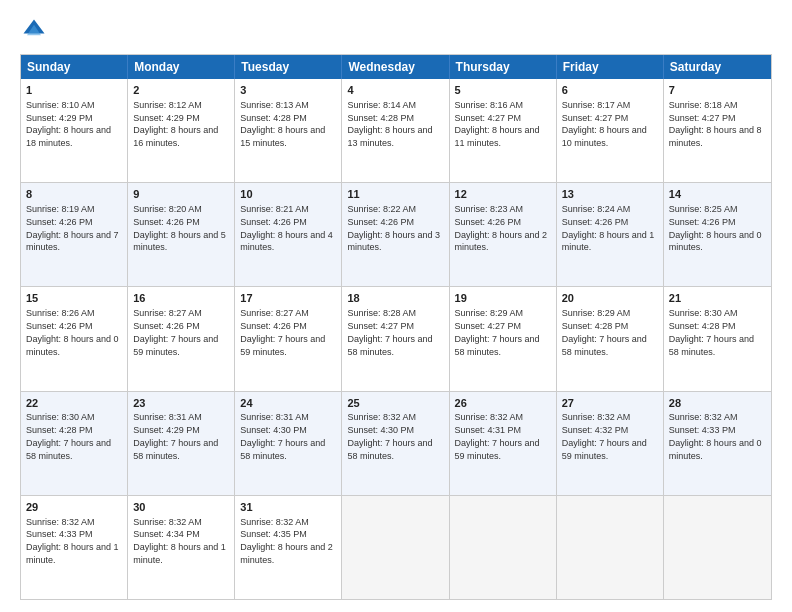 This screenshot has width=792, height=612. Describe the element at coordinates (182, 130) in the screenshot. I see `day-cell-2: 2Sunrise: 8:12 AMSunset: 4:29 PMDaylight…` at that location.